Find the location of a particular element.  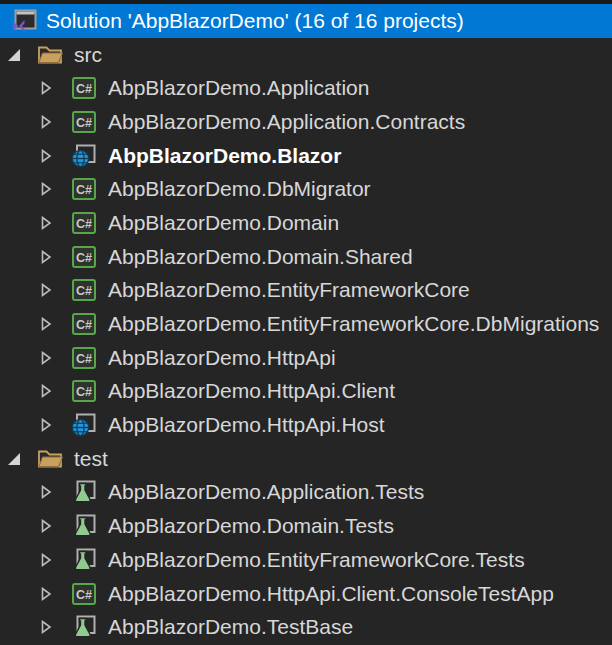

project-label: AbpBlazorDemo.Domain is located at coordinates (224, 223).